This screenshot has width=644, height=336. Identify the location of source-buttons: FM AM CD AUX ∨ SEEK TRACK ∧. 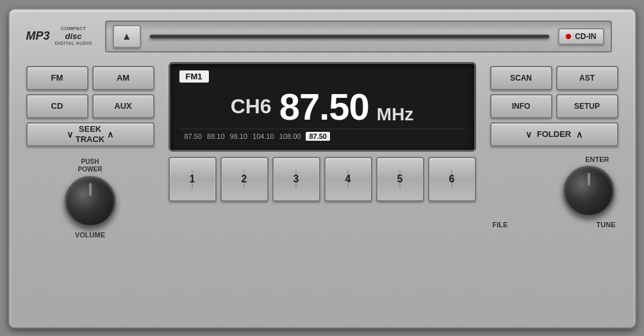
(90, 106).